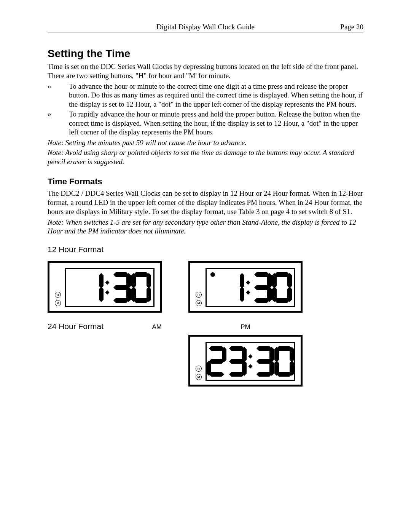 The height and width of the screenshot is (532, 411). What do you see at coordinates (206, 110) in the screenshot?
I see `bullet-list: » To advance the hour or minute to the c…` at bounding box center [206, 110].